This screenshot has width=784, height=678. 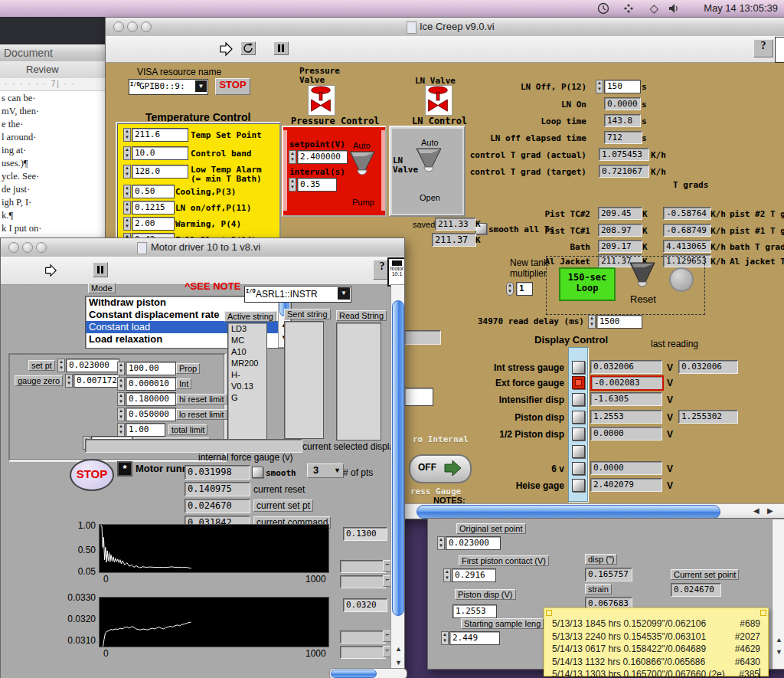 What do you see at coordinates (325, 470) in the screenshot?
I see `npts-dropdown: 3 ▼` at bounding box center [325, 470].